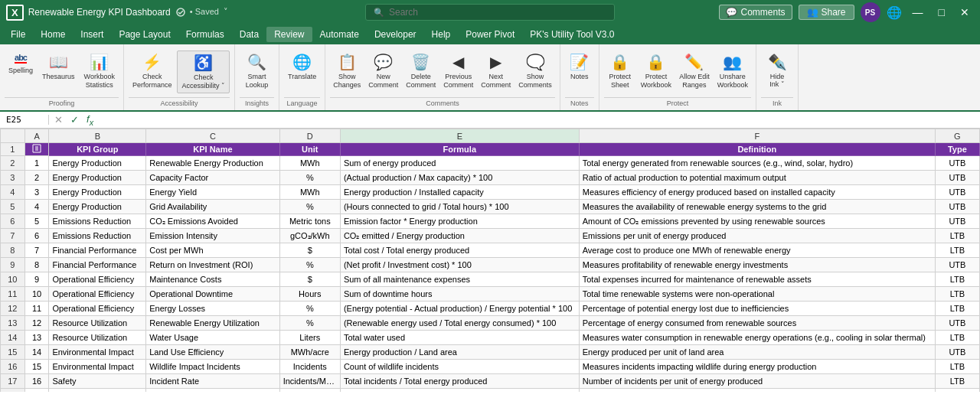  What do you see at coordinates (756, 381) in the screenshot?
I see `cell-f17: Number of incidents per unit of energy p…` at bounding box center [756, 381].